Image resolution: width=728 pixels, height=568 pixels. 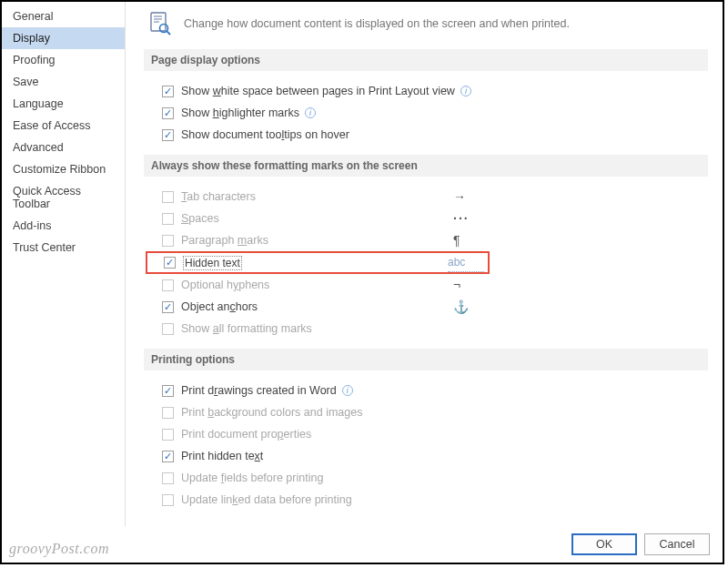 What do you see at coordinates (167, 240) in the screenshot?
I see `checkbox-paragraph-marks` at bounding box center [167, 240].